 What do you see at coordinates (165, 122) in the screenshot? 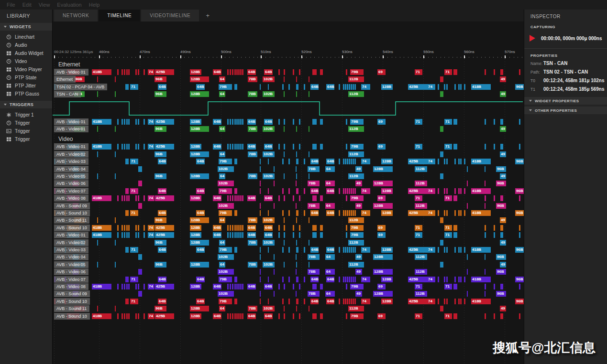
I see `frame-bar: 425B` at bounding box center [165, 122].